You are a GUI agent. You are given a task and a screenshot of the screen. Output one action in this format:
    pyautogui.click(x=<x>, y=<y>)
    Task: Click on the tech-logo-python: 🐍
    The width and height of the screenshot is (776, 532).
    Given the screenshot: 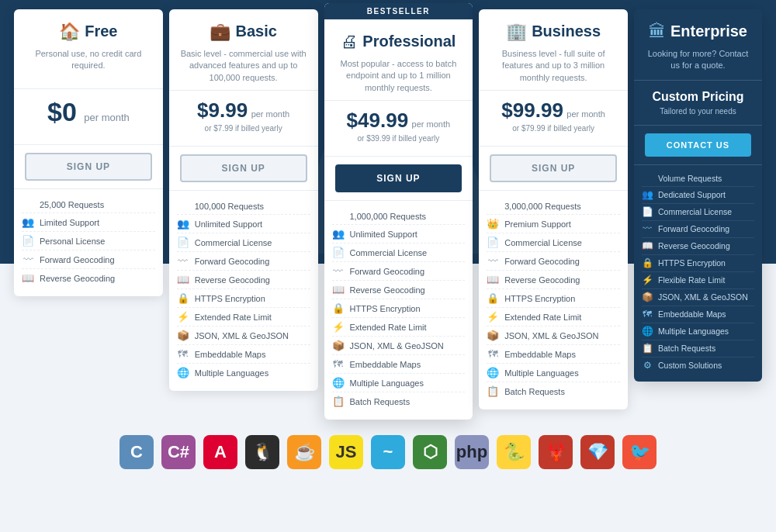 What is the action you would take?
    pyautogui.click(x=514, y=452)
    